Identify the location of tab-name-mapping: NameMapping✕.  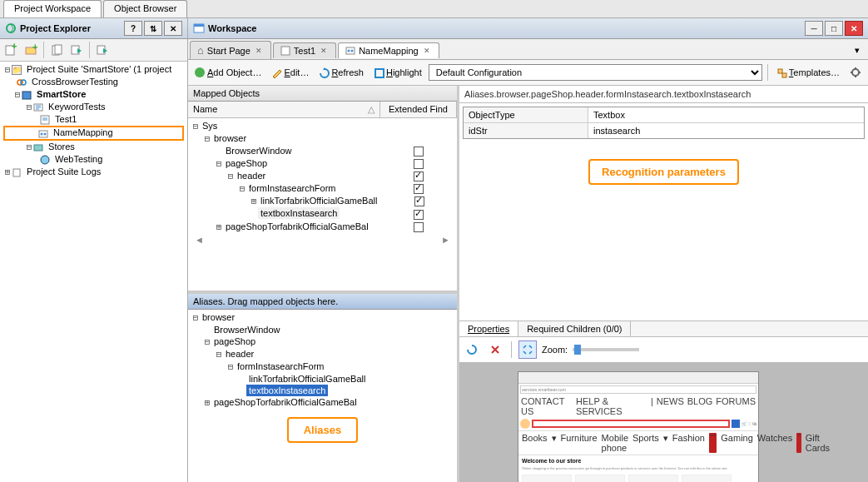
(389, 50).